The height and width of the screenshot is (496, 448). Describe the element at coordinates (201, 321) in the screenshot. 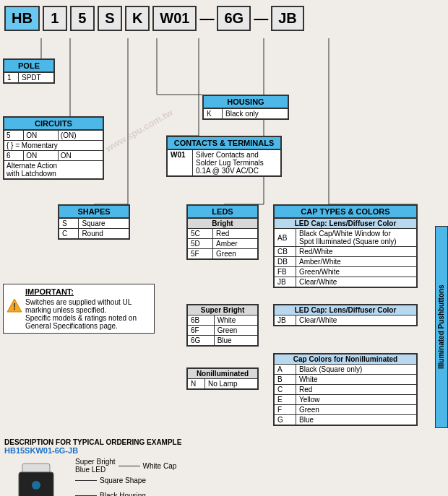

I see `led-6b: 6B` at that location.